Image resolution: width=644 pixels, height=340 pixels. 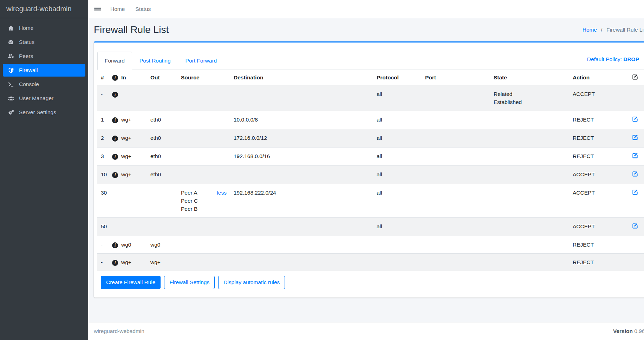 I want to click on sidebar-item-label: Firewall, so click(x=28, y=70).